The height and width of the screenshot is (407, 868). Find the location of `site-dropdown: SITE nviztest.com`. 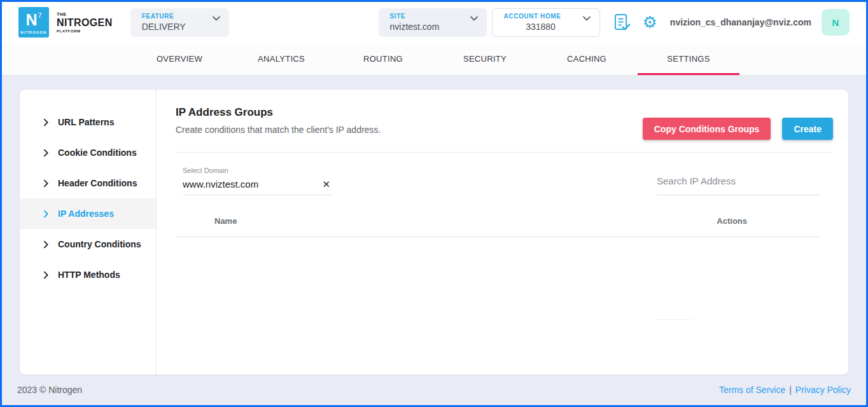

site-dropdown: SITE nviztest.com is located at coordinates (433, 23).